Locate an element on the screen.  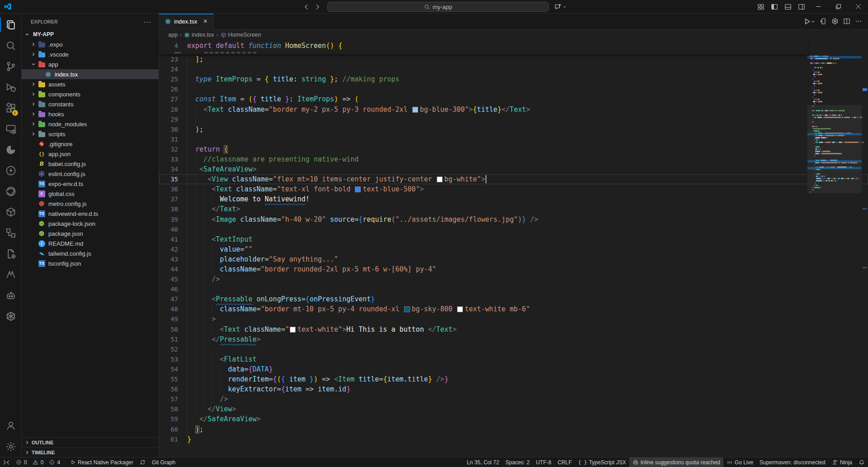
code-line-36: 36<Text className="text-xl font-bold tex… is located at coordinates (514, 189).